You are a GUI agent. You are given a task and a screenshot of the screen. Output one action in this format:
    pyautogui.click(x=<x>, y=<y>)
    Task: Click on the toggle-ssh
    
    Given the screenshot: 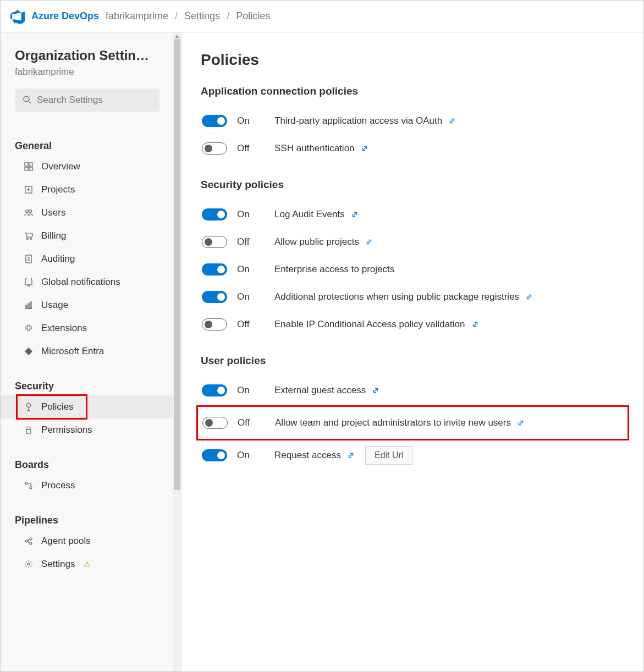 What is the action you would take?
    pyautogui.click(x=214, y=148)
    